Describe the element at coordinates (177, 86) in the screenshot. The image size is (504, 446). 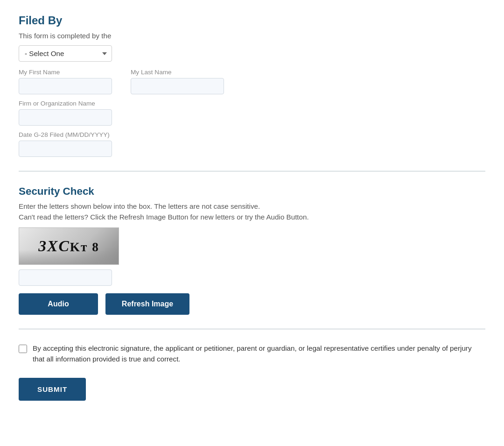
I see `last-name-input` at that location.